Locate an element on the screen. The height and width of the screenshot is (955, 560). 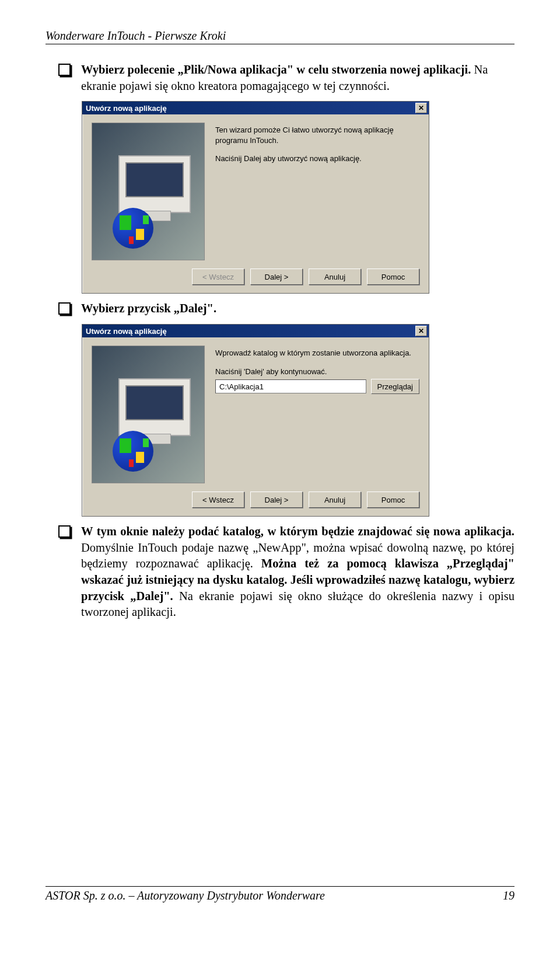
path-value: C:\Aplikacja1 is located at coordinates (242, 386).